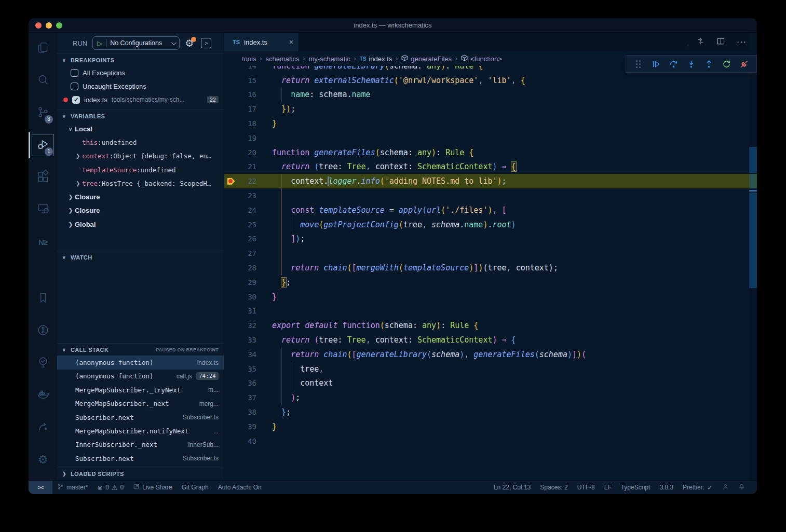 The width and height of the screenshot is (786, 532). Describe the element at coordinates (110, 487) in the screenshot. I see `status-item-problems: ⊗0⚠0` at that location.